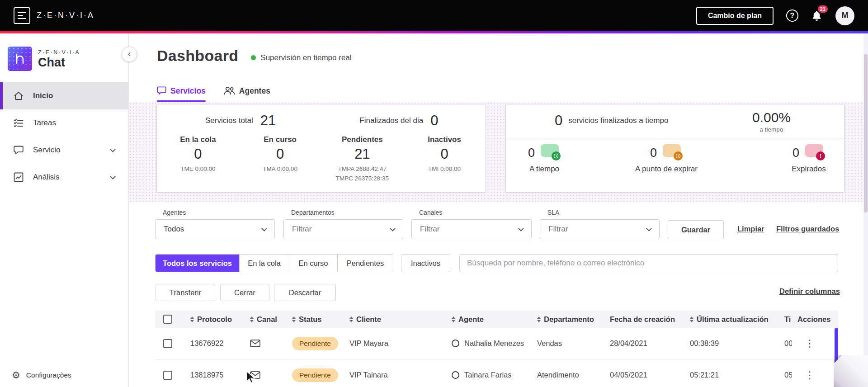 This screenshot has width=868, height=387. I want to click on col-ultima-actualizacion: Última actualización, so click(731, 319).